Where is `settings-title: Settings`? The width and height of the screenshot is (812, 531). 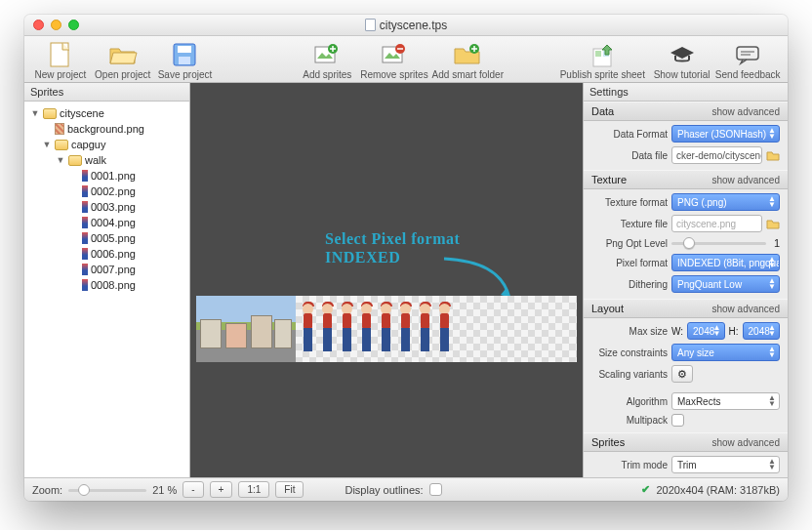 settings-title: Settings is located at coordinates (685, 92).